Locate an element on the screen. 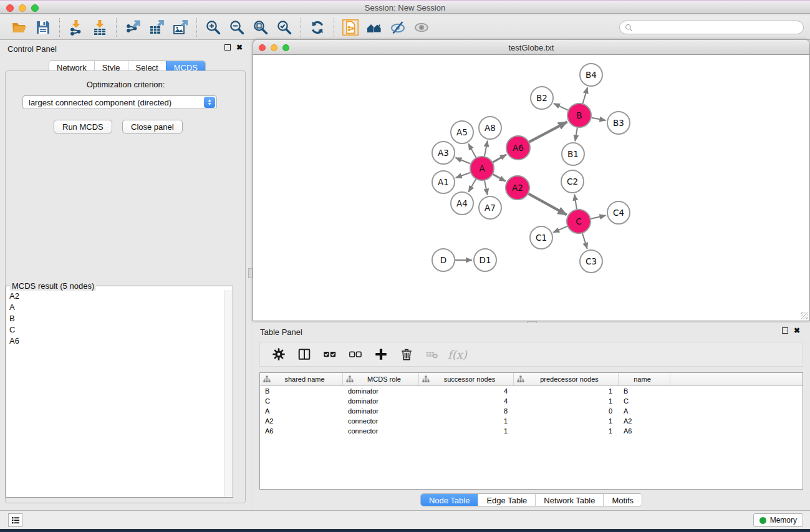  edge-A-A2 is located at coordinates (499, 178).